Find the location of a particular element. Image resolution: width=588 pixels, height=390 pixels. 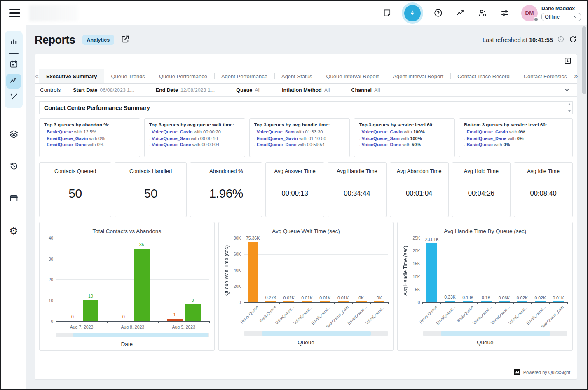

summary-card-heading: Bottom 3 queues by service level 60: is located at coordinates (516, 125).